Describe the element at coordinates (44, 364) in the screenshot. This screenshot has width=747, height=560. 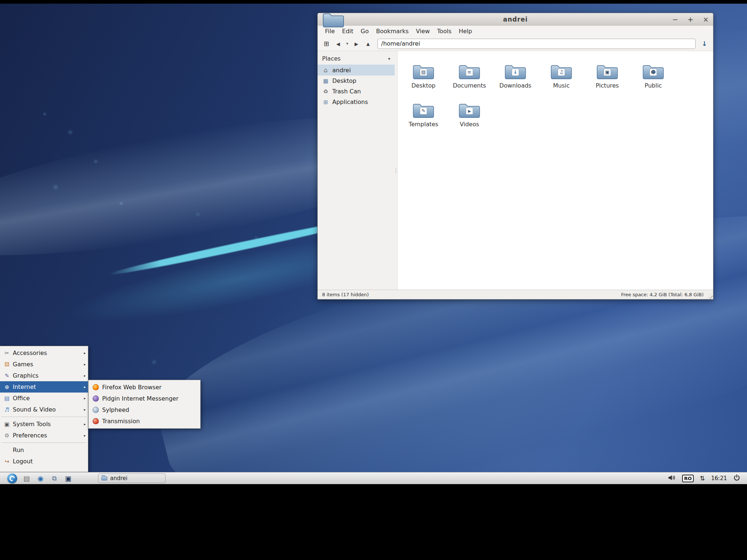
I see `start-menu-item-games: Games` at that location.